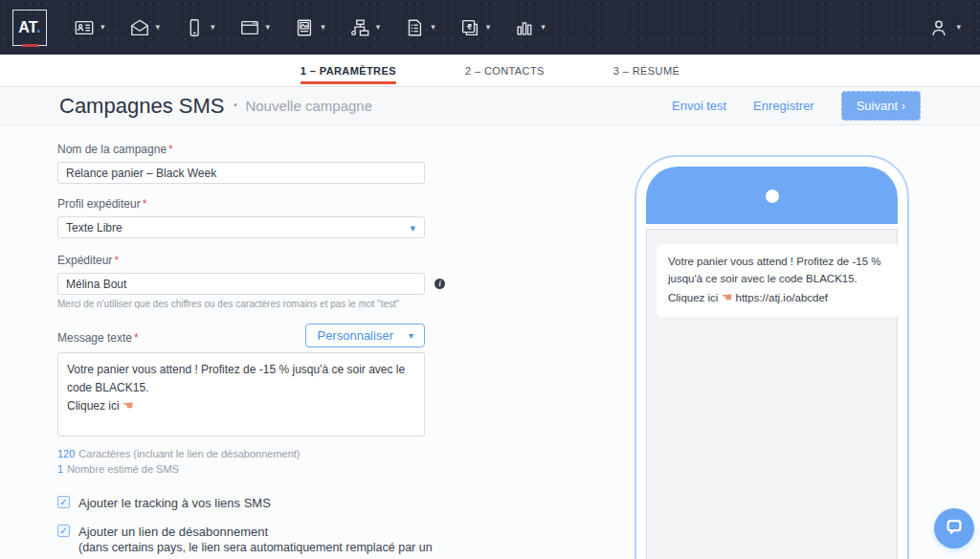  I want to click on step-label: 3 – RÉSUMÉ, so click(647, 71).